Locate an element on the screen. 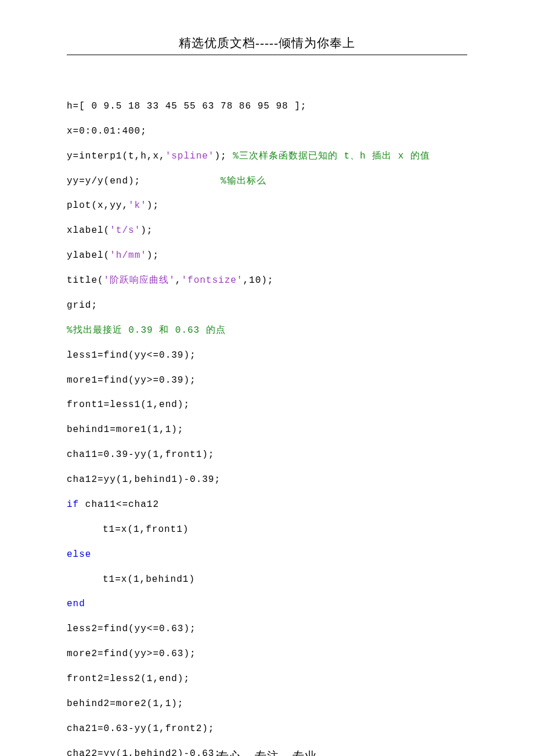 This screenshot has width=534, height=756. code-line: less1=find(yy<=0.39); is located at coordinates (131, 355).